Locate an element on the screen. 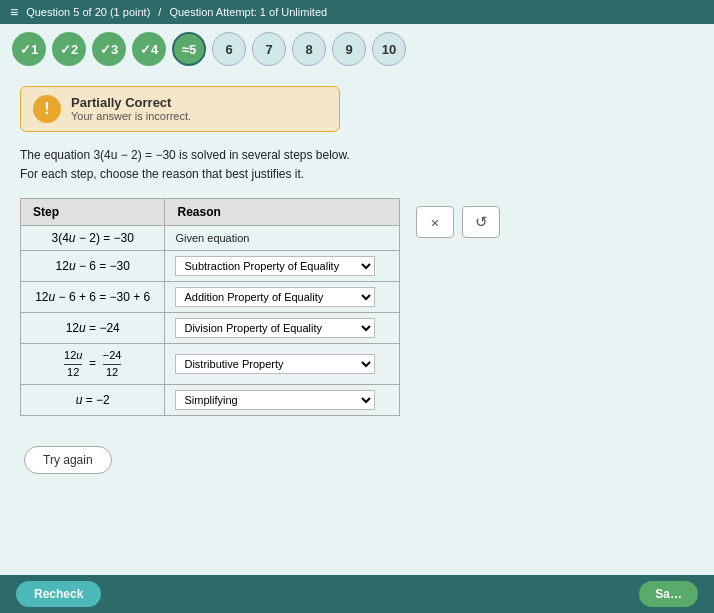 Image resolution: width=714 pixels, height=613 pixels. try-again-button: Try again is located at coordinates (68, 460).